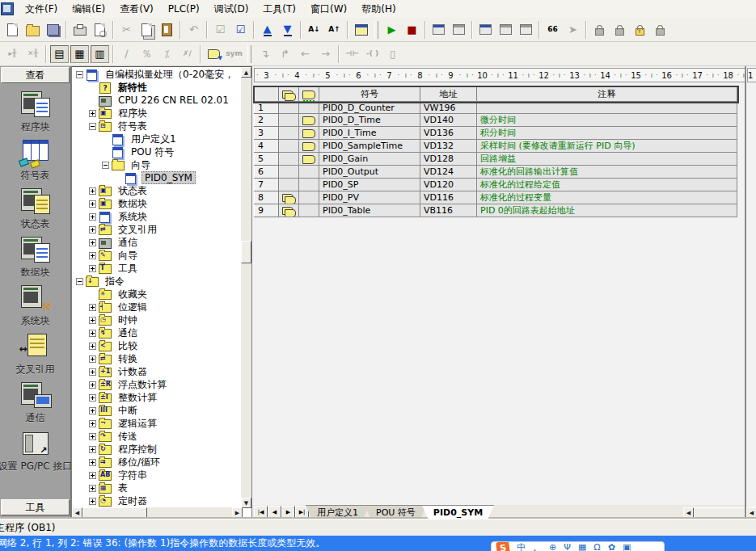 This screenshot has width=756, height=551. I want to click on tree-item-程序块: ▣程序块, so click(157, 113).